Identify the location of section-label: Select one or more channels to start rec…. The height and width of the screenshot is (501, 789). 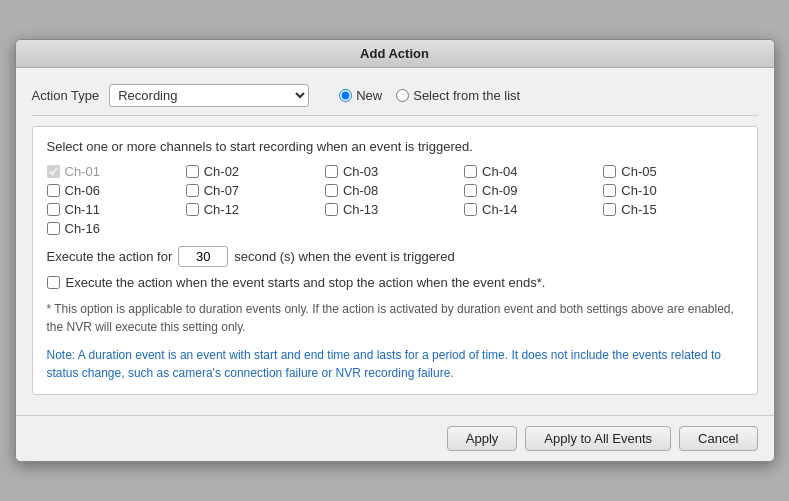
(395, 146).